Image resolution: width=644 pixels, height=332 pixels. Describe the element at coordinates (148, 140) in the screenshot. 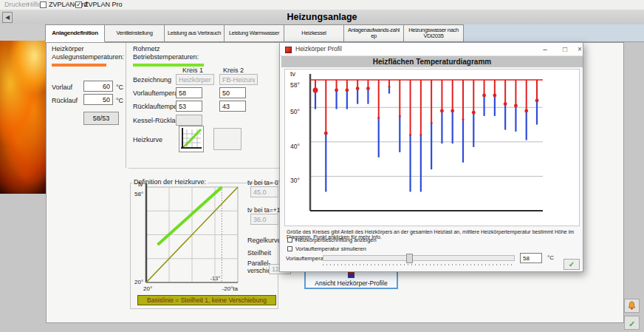

I see `heizkurve-label: Heizkurve` at that location.